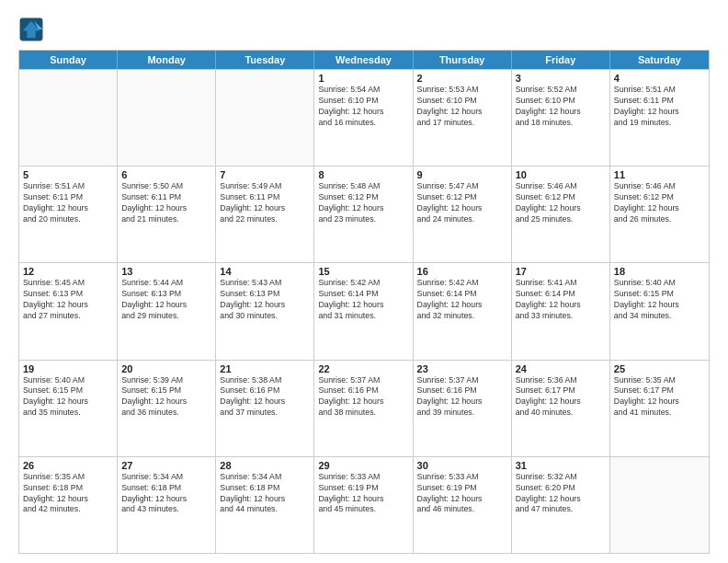  I want to click on day-number: 2, so click(462, 78).